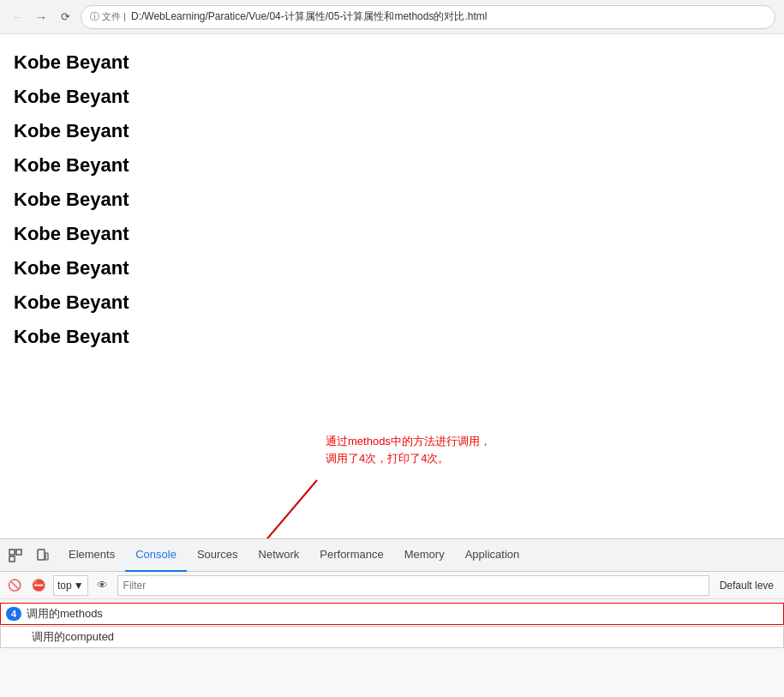 Image resolution: width=784 pixels, height=697 pixels. I want to click on forward-button: →, so click(41, 17).